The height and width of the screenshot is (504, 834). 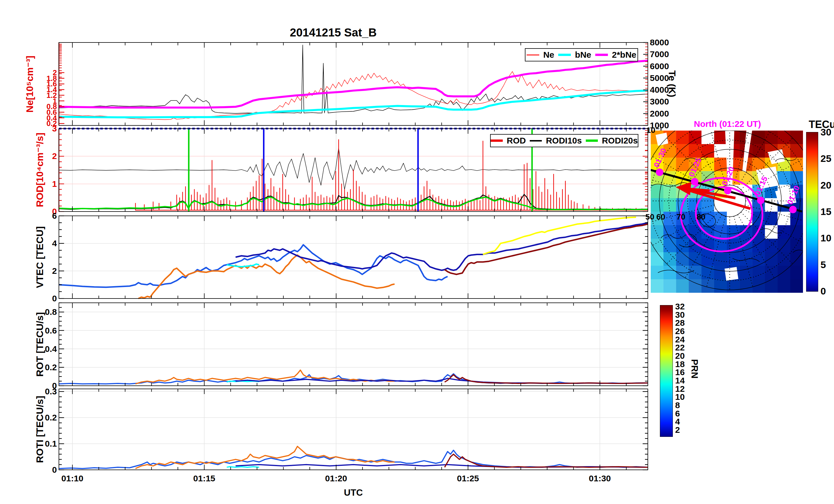 I want to click on prn-colorbar-tick: 30, so click(x=680, y=315).